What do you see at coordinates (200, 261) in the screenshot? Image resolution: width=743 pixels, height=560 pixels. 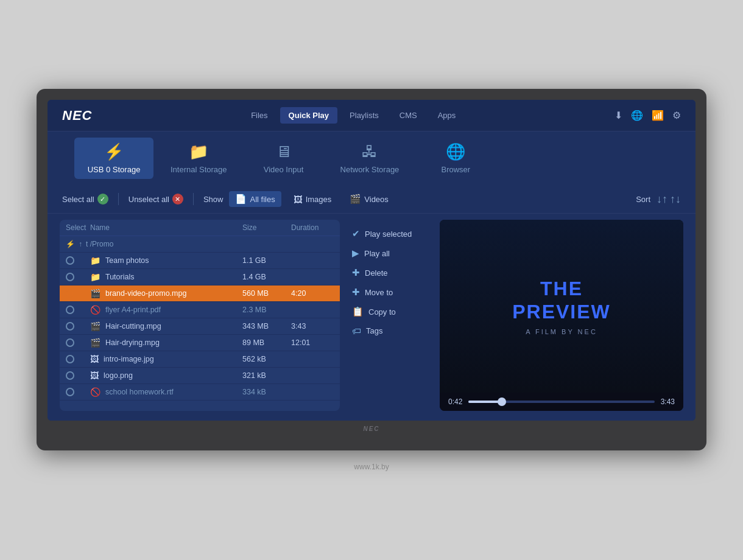 I see `table-row: 📁 Team photos 1.1 GB` at bounding box center [200, 261].